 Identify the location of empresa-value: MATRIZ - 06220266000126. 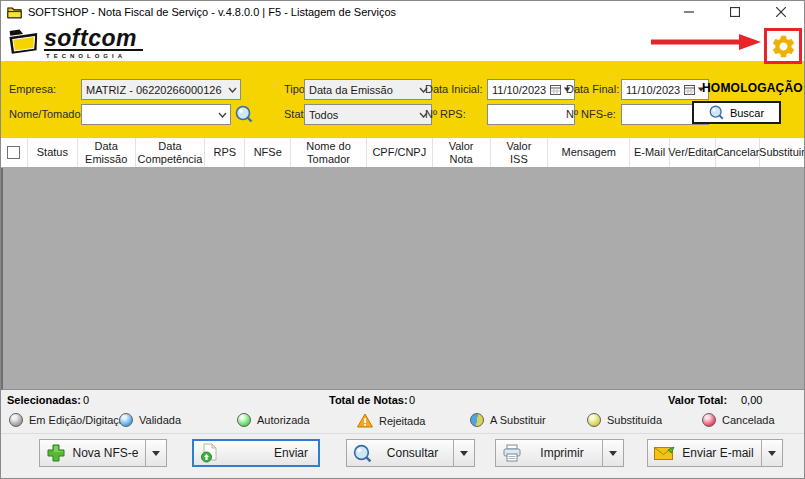
(154, 90).